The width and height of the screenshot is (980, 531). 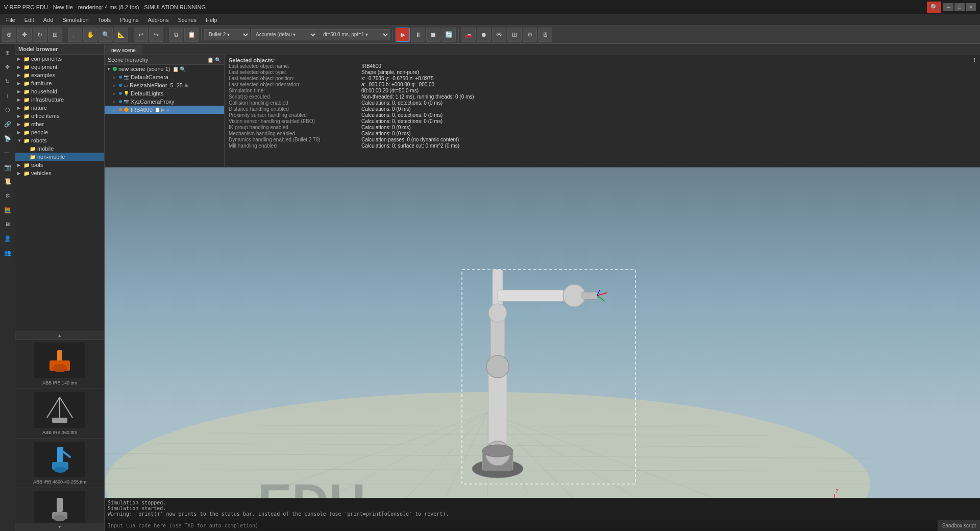 I want to click on scene-node-irb4600: ▶🔶IRB4600📋 ▶ ≡, so click(x=164, y=110).